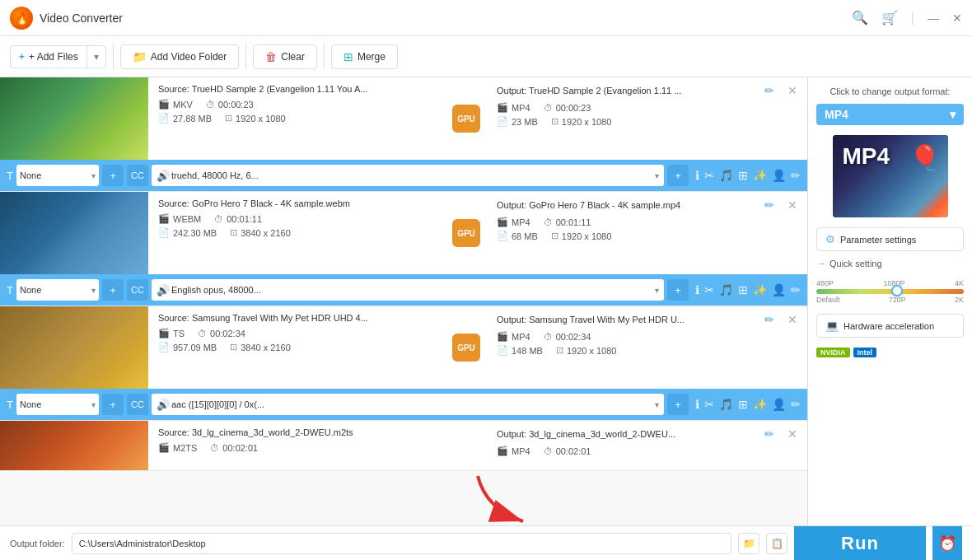  What do you see at coordinates (549, 451) in the screenshot?
I see `out-clock-icon: ⏱` at bounding box center [549, 451].